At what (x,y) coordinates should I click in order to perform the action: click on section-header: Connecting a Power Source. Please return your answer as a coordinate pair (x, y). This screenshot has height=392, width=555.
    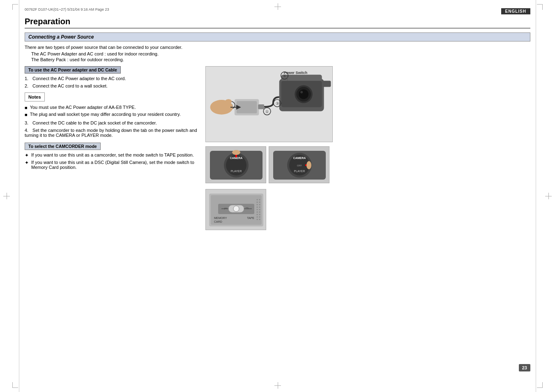
    Looking at the image, I should click on (278, 37).